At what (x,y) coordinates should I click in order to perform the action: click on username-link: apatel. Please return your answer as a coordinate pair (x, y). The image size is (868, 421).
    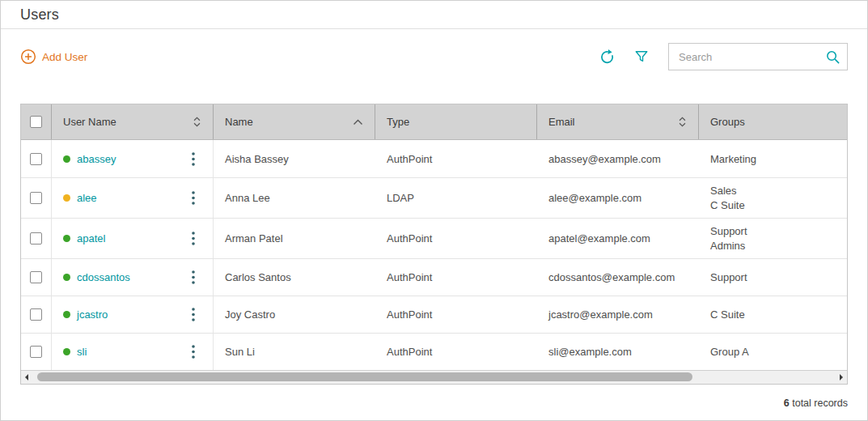
    Looking at the image, I should click on (91, 238).